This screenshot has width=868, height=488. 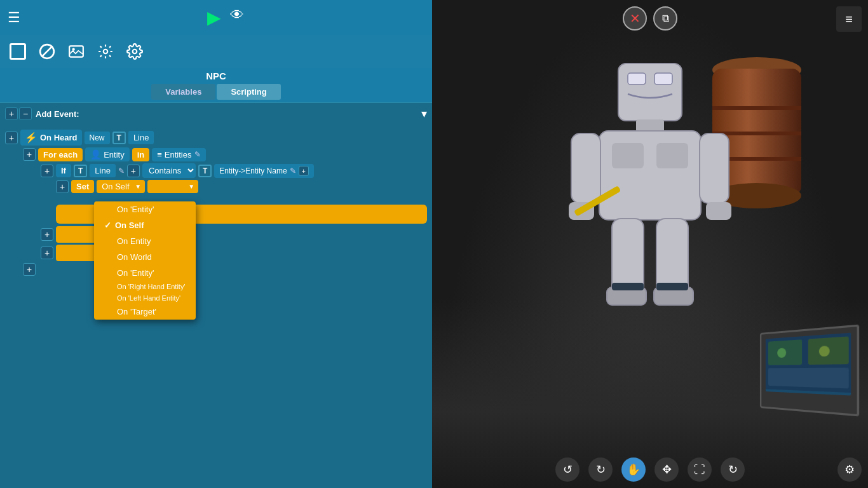 What do you see at coordinates (121, 187) in the screenshot?
I see `on-self-wrapper: On Self` at bounding box center [121, 187].